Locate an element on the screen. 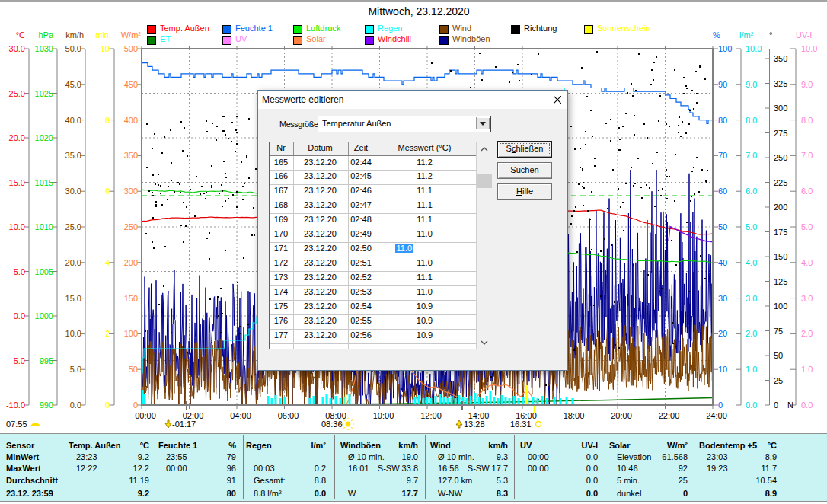 The image size is (827, 504). svg-text: 24:00 is located at coordinates (717, 416).